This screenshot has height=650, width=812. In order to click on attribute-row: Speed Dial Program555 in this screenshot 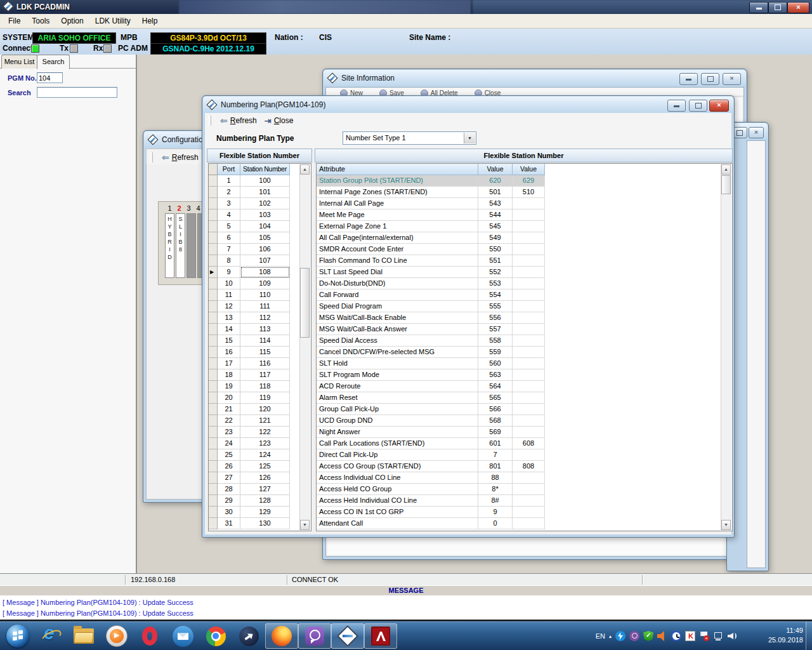, I will do `click(524, 307)`.